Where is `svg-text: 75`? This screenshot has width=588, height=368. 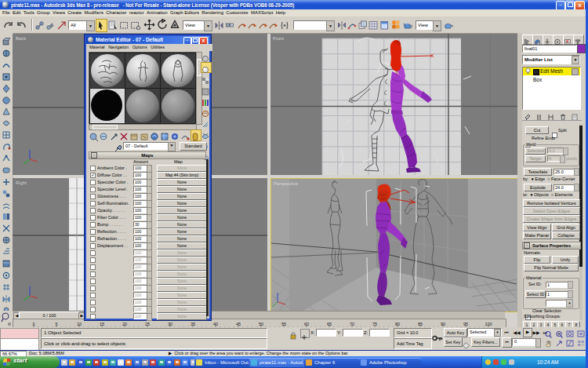 svg-text: 75 is located at coordinates (375, 324).